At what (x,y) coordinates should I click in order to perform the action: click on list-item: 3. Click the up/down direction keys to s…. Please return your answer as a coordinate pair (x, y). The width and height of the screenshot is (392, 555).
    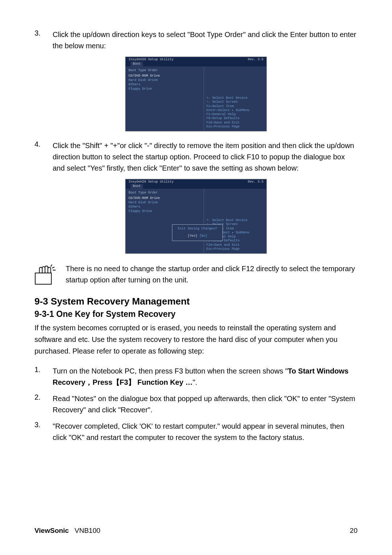
    Looking at the image, I should click on (196, 40).